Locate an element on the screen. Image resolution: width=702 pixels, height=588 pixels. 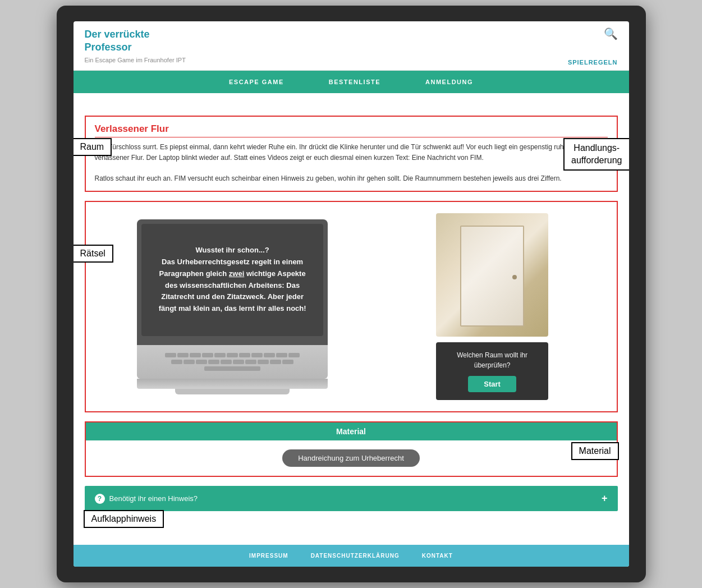
search-icon: 🔍 is located at coordinates (611, 34).